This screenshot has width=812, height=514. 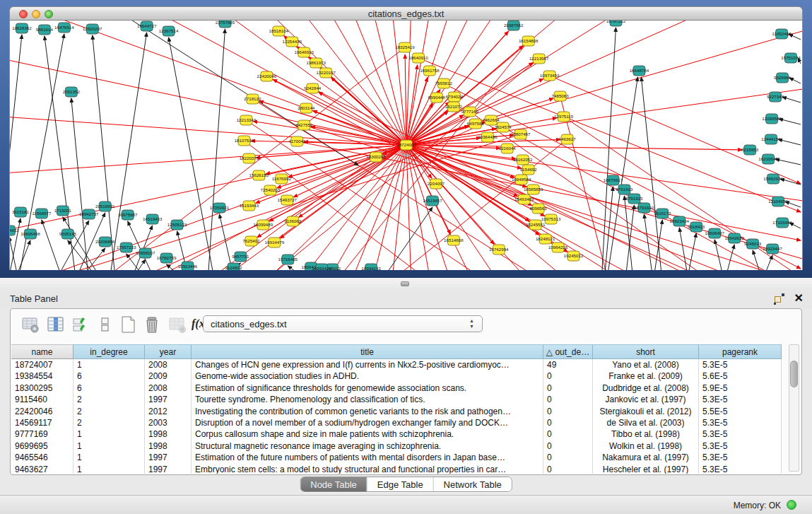 What do you see at coordinates (779, 299) in the screenshot?
I see `float-panel-icon` at bounding box center [779, 299].